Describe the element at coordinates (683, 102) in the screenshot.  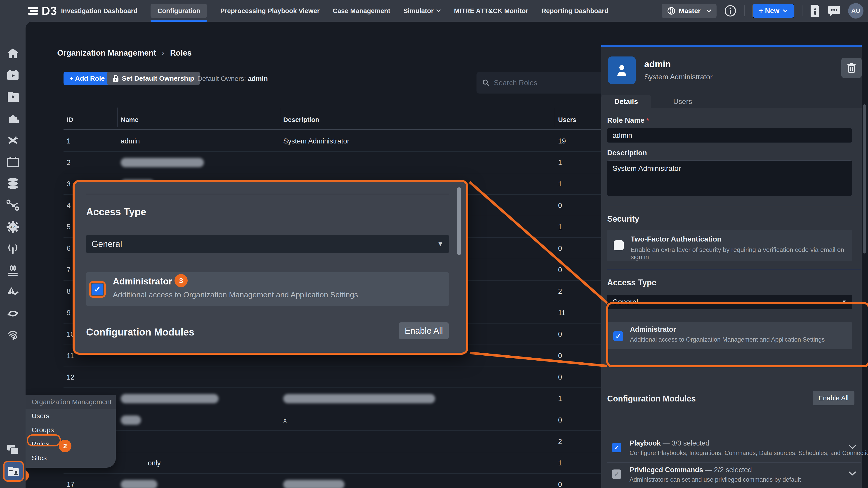
I see `tab-users: Users` at that location.